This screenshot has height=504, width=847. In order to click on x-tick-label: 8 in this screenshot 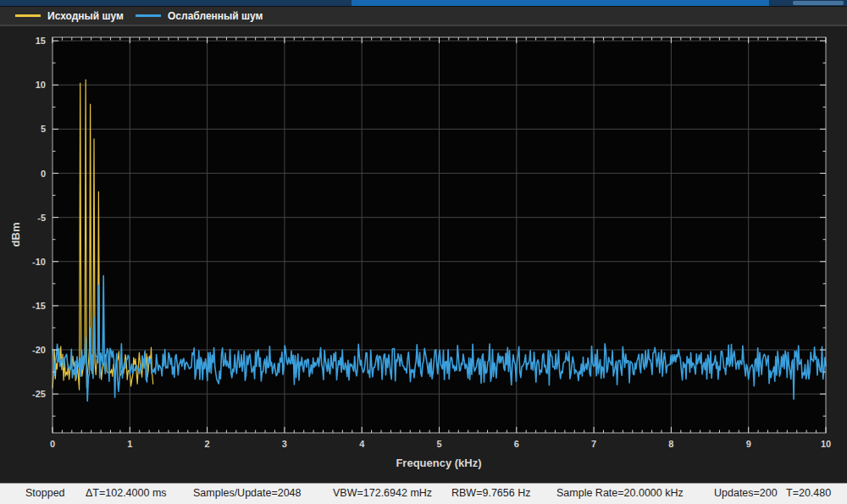, I will do `click(671, 444)`.